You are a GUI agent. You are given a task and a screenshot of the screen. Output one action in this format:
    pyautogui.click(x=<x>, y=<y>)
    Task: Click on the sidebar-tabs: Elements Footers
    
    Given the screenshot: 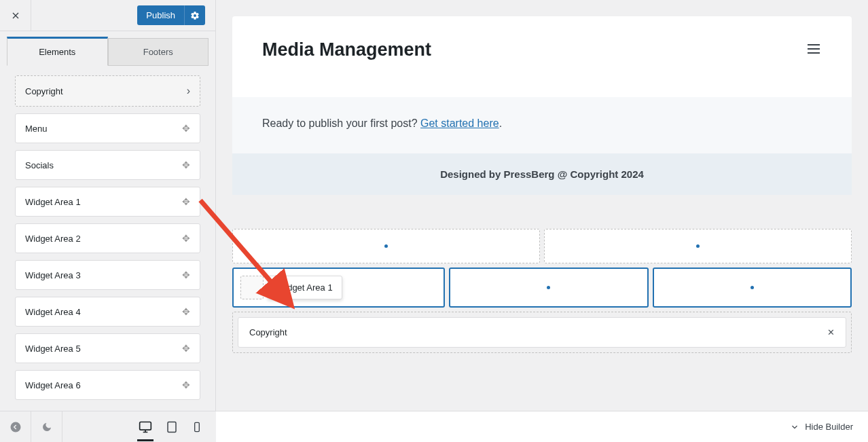 What is the action you would take?
    pyautogui.click(x=107, y=49)
    